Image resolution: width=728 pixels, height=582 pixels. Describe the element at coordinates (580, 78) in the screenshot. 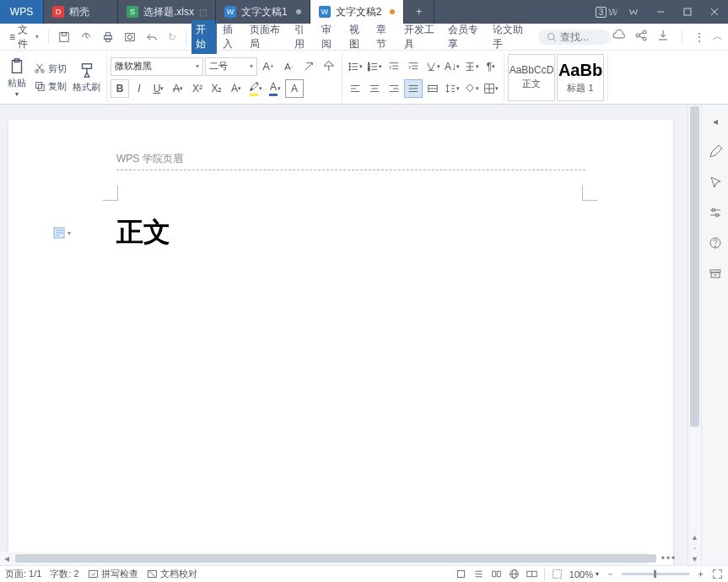

I see `style-heading1: AaBb标题 1` at that location.